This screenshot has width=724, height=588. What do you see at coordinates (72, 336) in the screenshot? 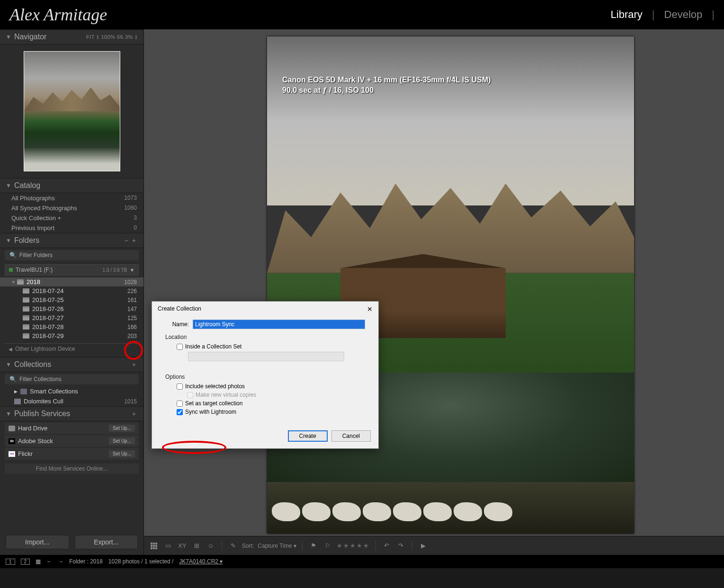
I see `folder-row: 2018-07-29203` at bounding box center [72, 336].